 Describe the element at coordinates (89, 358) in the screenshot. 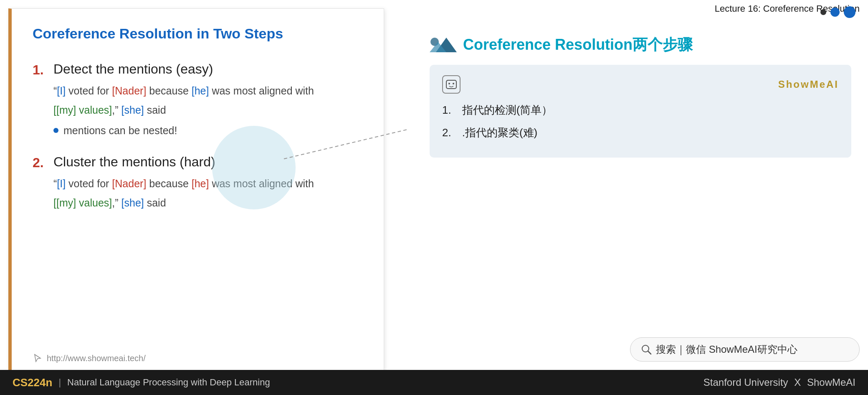

I see `slide-footer: http://www.showmeai.tech/` at that location.